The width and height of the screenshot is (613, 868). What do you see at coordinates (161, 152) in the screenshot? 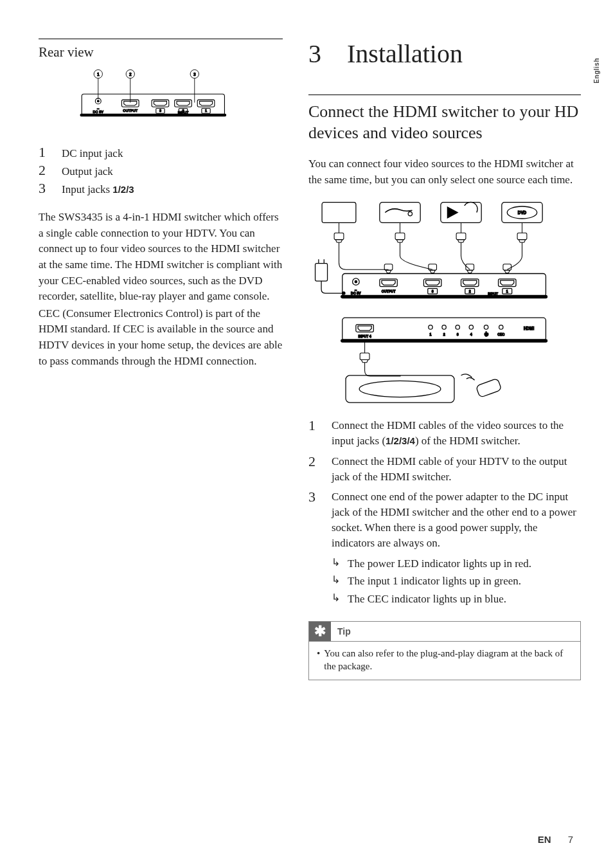
I see `legend-item: 1 DC input jack` at bounding box center [161, 152].